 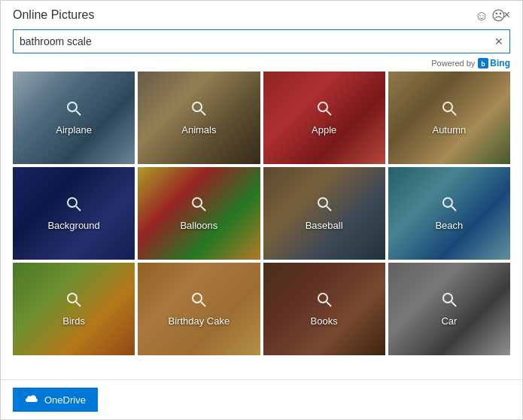 I want to click on grid-item-autumn: Autumn, so click(x=449, y=117).